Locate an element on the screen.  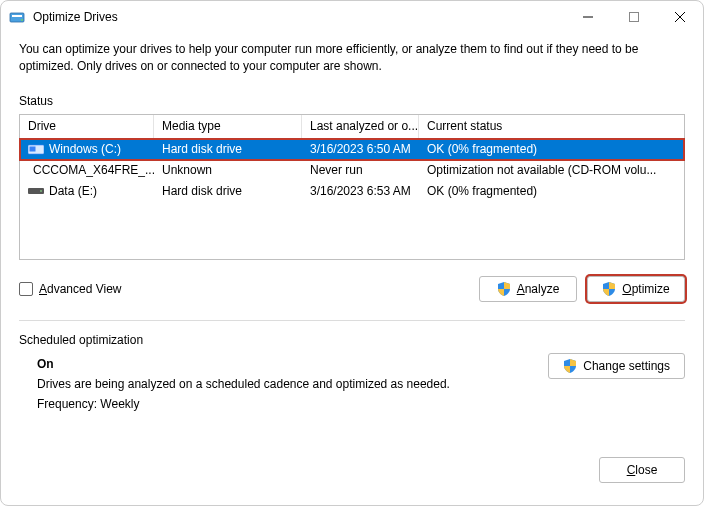
cell-last: 3/16/2023 6:53 AM is located at coordinates (360, 192).